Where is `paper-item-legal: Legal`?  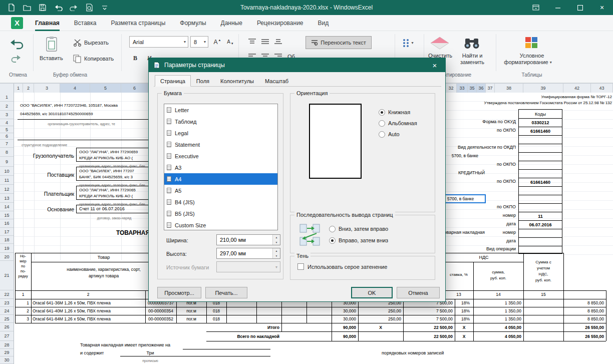
paper-item-legal: Legal is located at coordinates (221, 133).